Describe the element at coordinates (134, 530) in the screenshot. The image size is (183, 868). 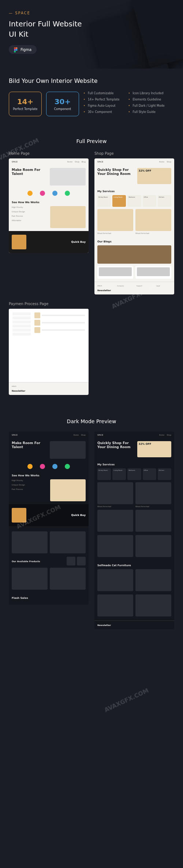
I see `shop-dark-mockup: SPACEHomeShop Quickly Shop For Your Dini…` at that location.